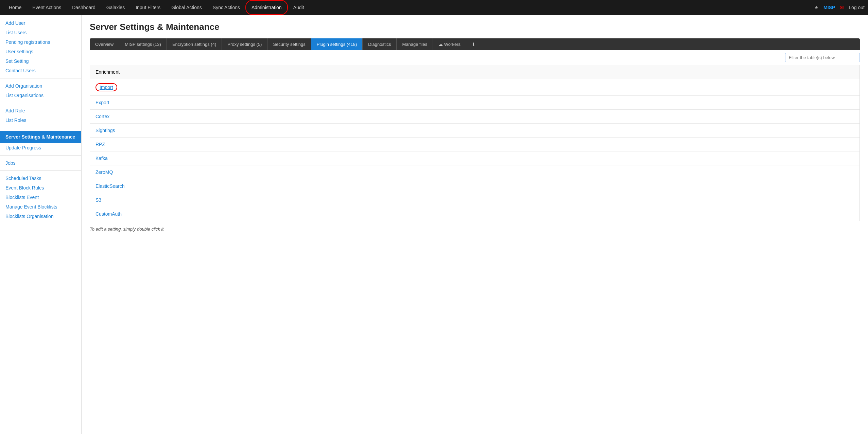  Describe the element at coordinates (475, 158) in the screenshot. I see `section-row-kafka: Kafka` at that location.